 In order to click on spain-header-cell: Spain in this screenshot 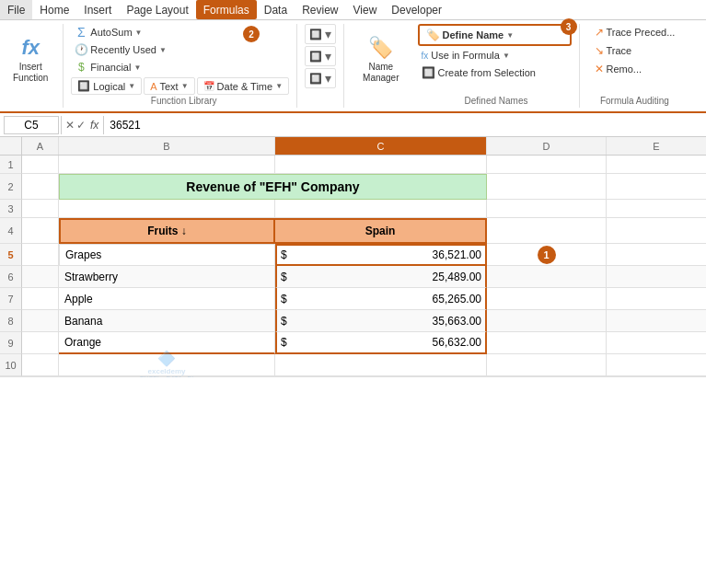, I will do `click(381, 231)`.